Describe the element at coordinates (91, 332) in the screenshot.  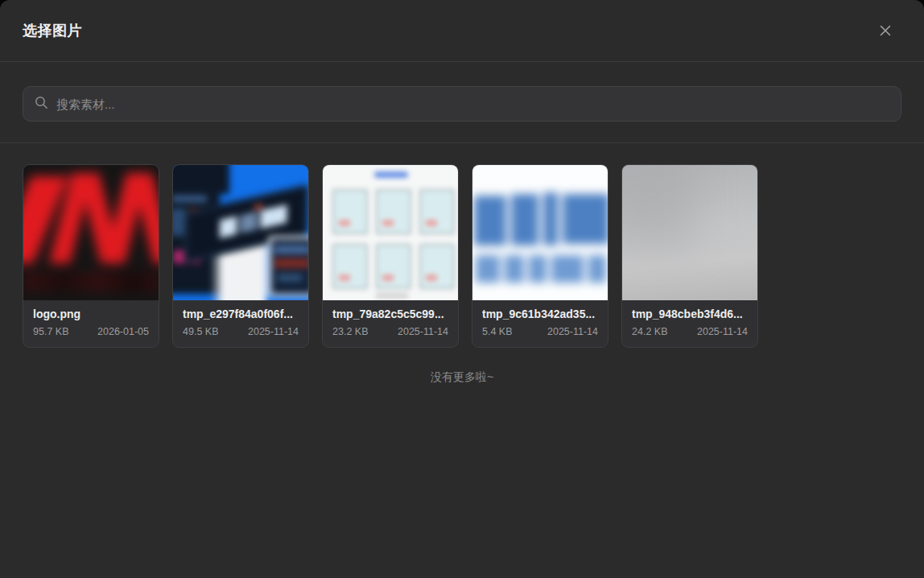
I see `file-meta: 95.7 KB 2026-01-05` at that location.